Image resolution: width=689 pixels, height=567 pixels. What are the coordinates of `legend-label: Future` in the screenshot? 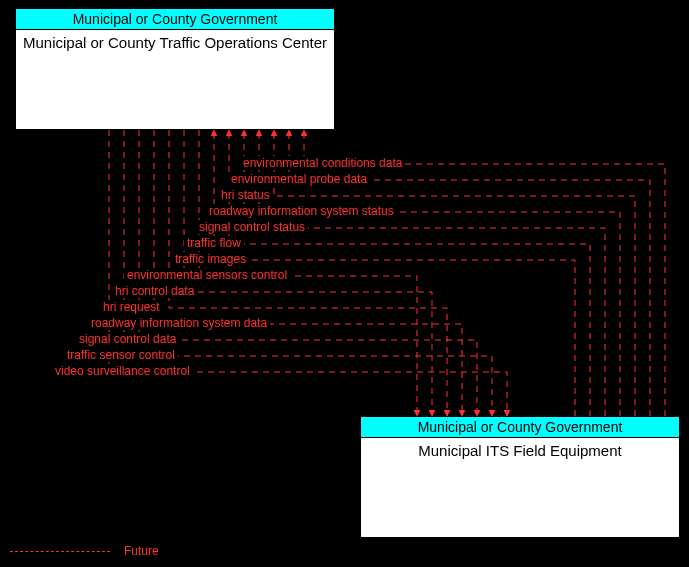 It's located at (142, 551).